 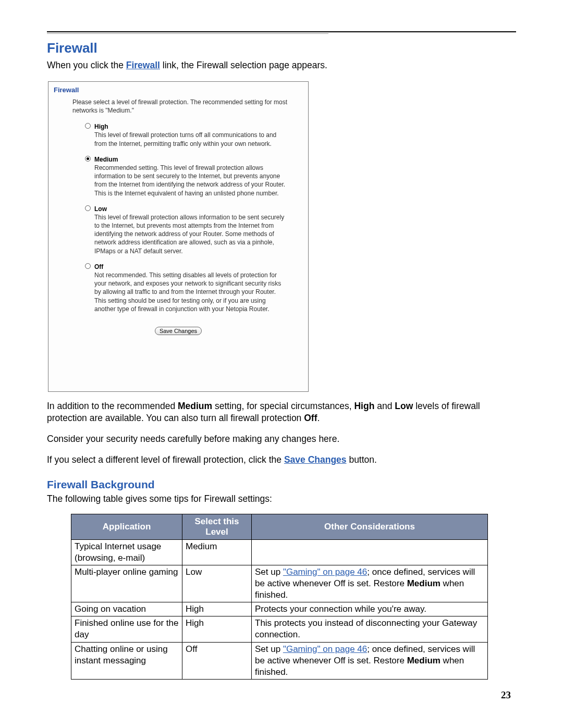 I want to click on panel-title: Firewall, so click(x=178, y=89).